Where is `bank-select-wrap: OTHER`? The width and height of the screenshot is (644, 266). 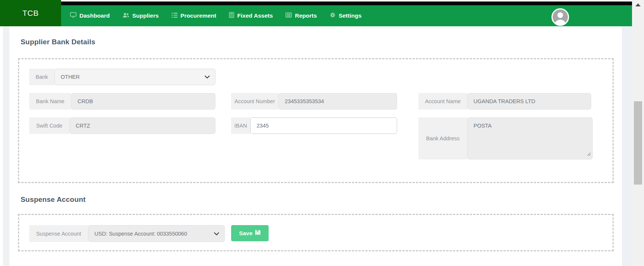 bank-select-wrap: OTHER is located at coordinates (135, 77).